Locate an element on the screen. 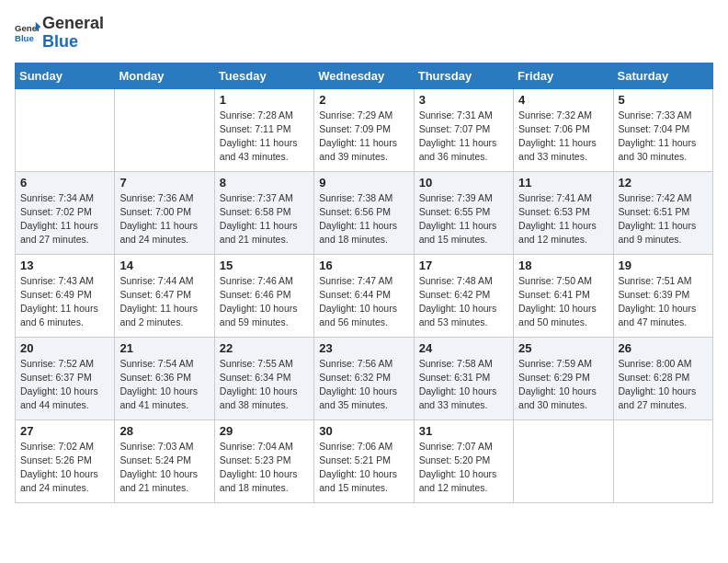 The width and height of the screenshot is (728, 563). day-cell: 1Sunrise: 7:28 AM Sunset: 7:11 PM Daylig… is located at coordinates (264, 130).